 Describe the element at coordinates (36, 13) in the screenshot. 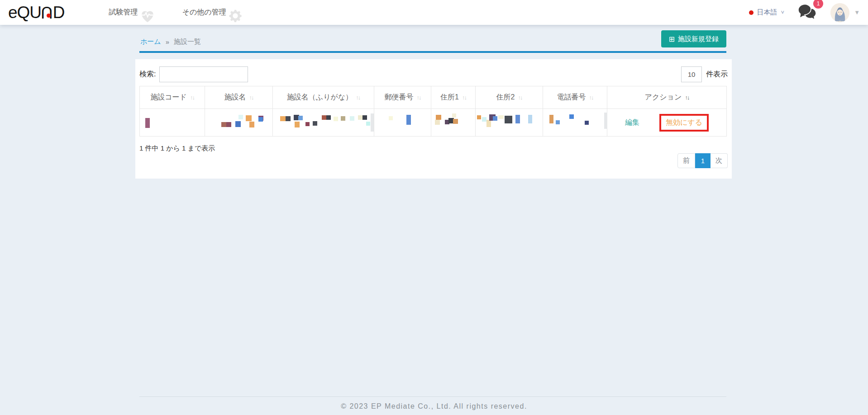

I see `equad-logo: eQUUD` at that location.